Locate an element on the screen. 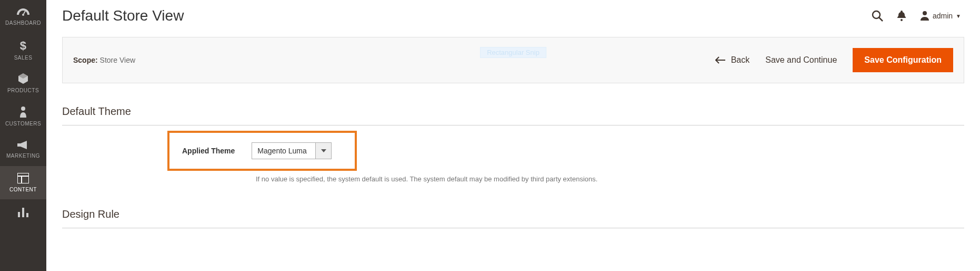 This screenshot has width=980, height=271. scope-label: Scope: is located at coordinates (85, 60).